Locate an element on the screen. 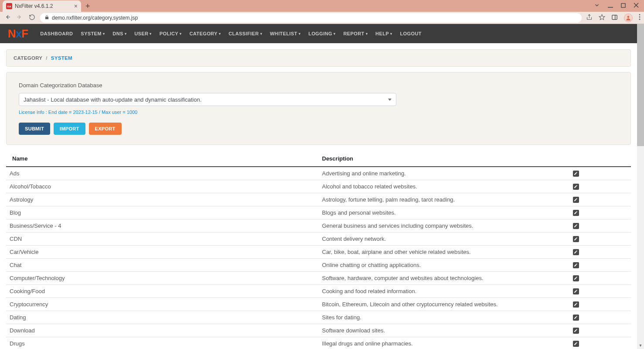  table-row: DatingSites for dating. is located at coordinates (318, 318).